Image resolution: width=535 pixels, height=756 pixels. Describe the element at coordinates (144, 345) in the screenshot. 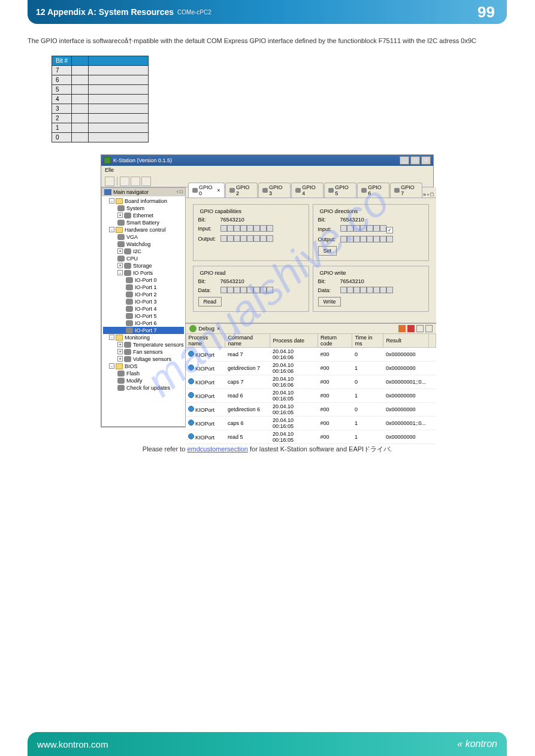

I see `tree-item-temperature-sensors: +Temperature sensors` at that location.